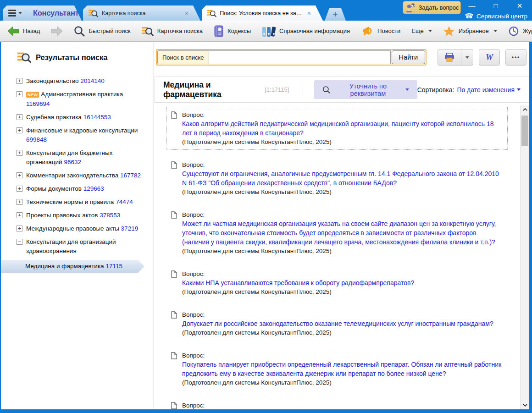  Describe the element at coordinates (421, 31) in the screenshot. I see `more-menu-button: Еще` at that location.